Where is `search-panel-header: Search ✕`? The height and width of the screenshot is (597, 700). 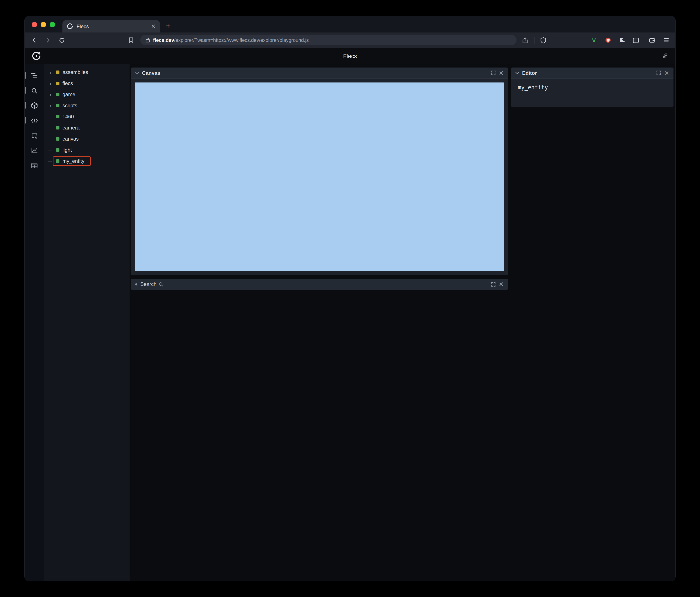
search-panel-header: Search ✕ is located at coordinates (320, 284).